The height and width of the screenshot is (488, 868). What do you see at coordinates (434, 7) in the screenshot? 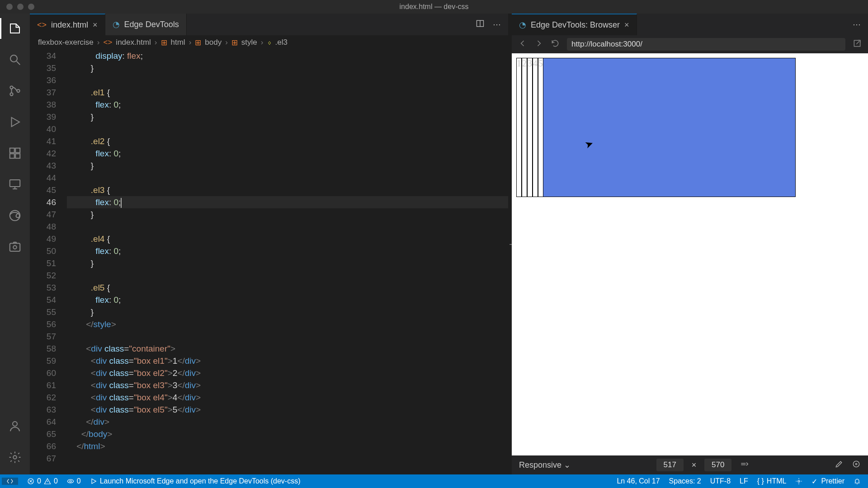
I see `titlebar: index.html — dev-css` at bounding box center [434, 7].